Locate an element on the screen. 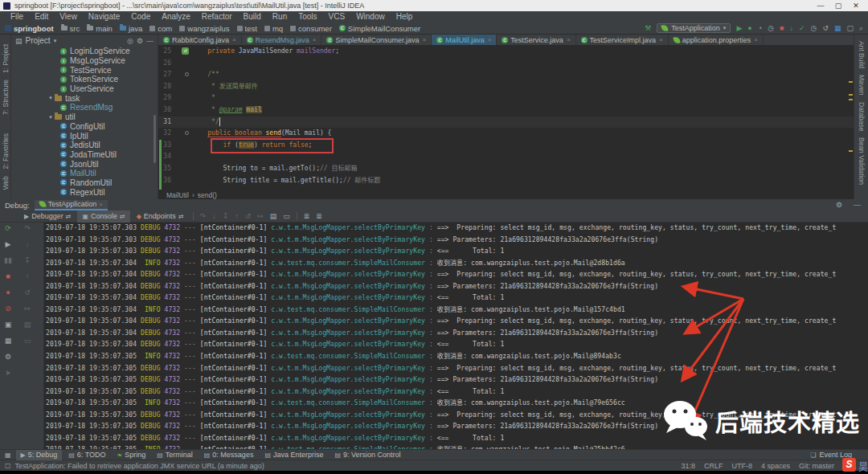  menu-item-window: Window is located at coordinates (371, 17).